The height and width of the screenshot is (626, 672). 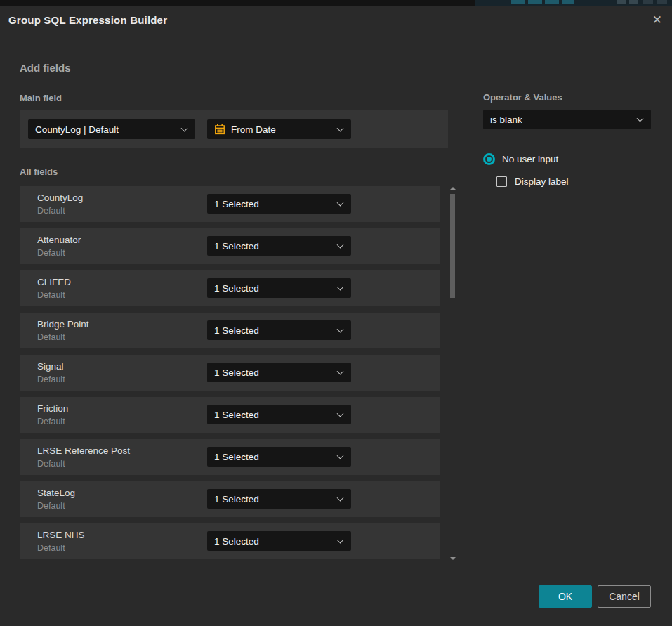 I want to click on field-row: Bridge Point Default 1 Selected, so click(x=230, y=330).